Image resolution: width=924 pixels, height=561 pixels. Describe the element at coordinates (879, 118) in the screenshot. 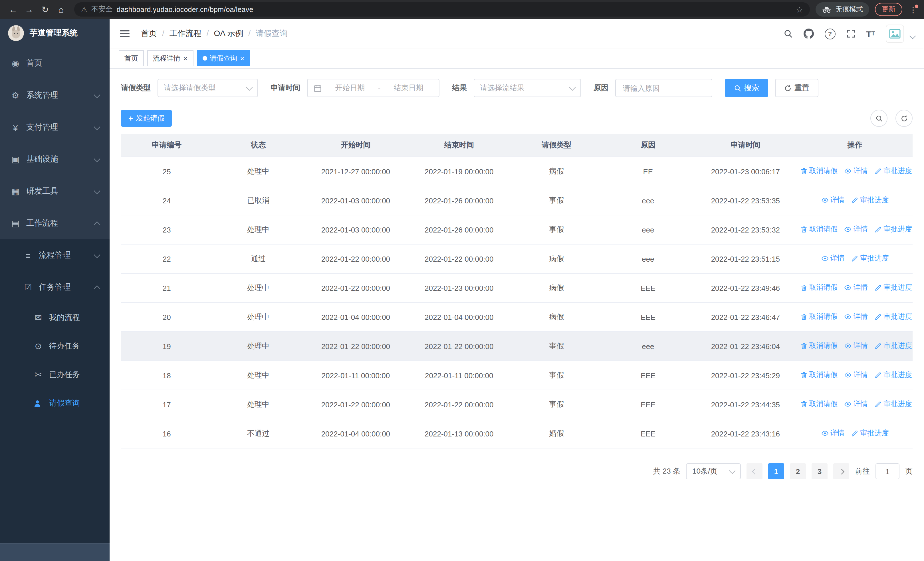

I see `toggle-search-button` at that location.